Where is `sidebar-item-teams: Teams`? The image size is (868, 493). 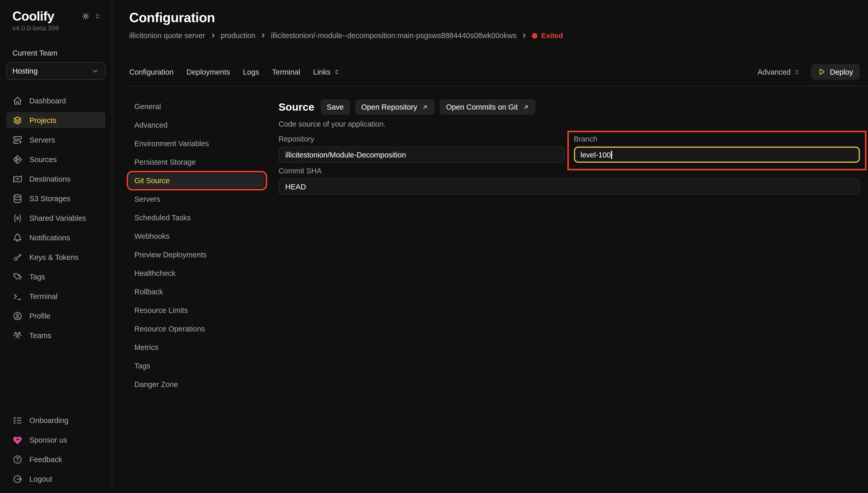 sidebar-item-teams: Teams is located at coordinates (56, 335).